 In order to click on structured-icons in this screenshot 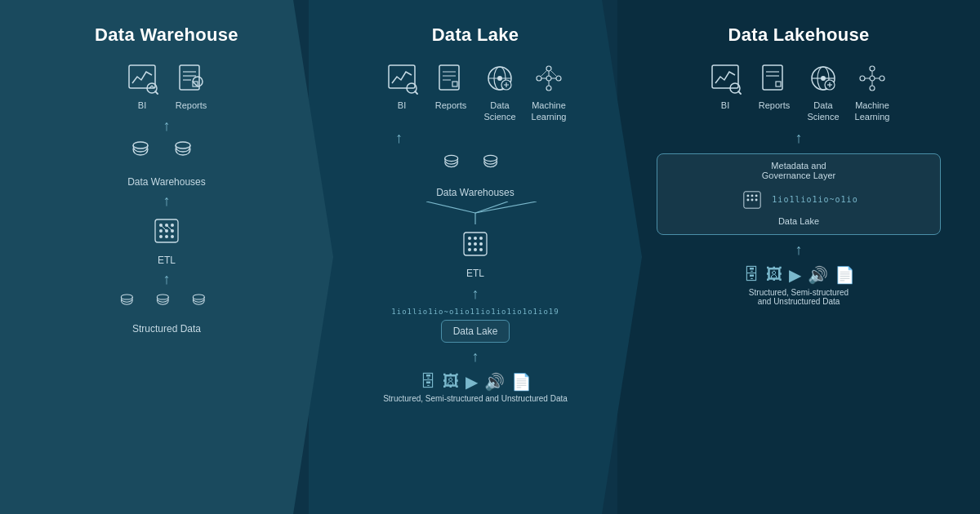, I will do `click(167, 303)`.